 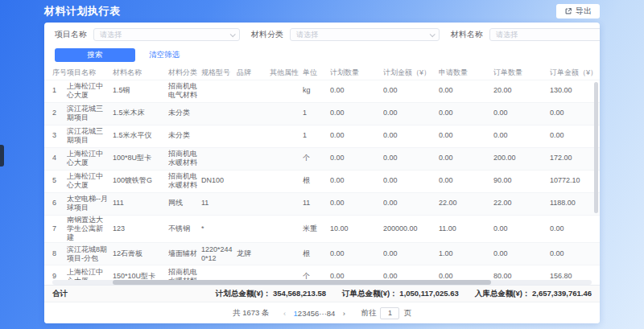 What do you see at coordinates (219, 73) in the screenshot?
I see `column-header: 规格型号` at bounding box center [219, 73].